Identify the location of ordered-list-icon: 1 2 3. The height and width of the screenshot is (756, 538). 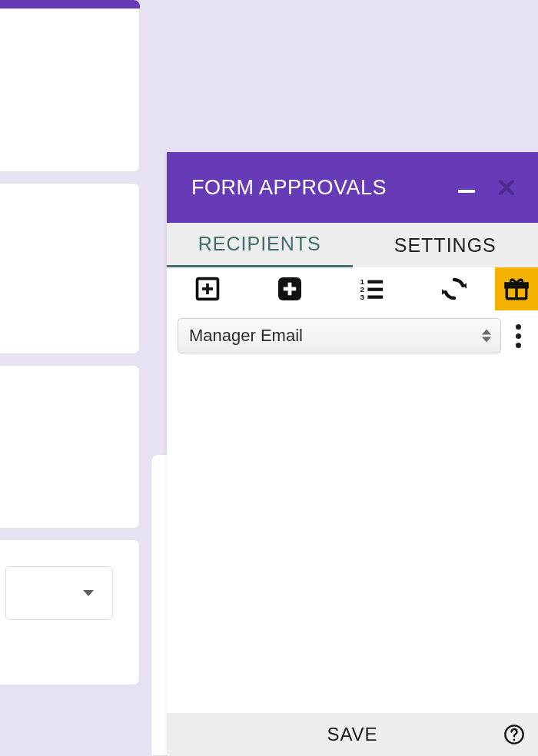
(372, 289).